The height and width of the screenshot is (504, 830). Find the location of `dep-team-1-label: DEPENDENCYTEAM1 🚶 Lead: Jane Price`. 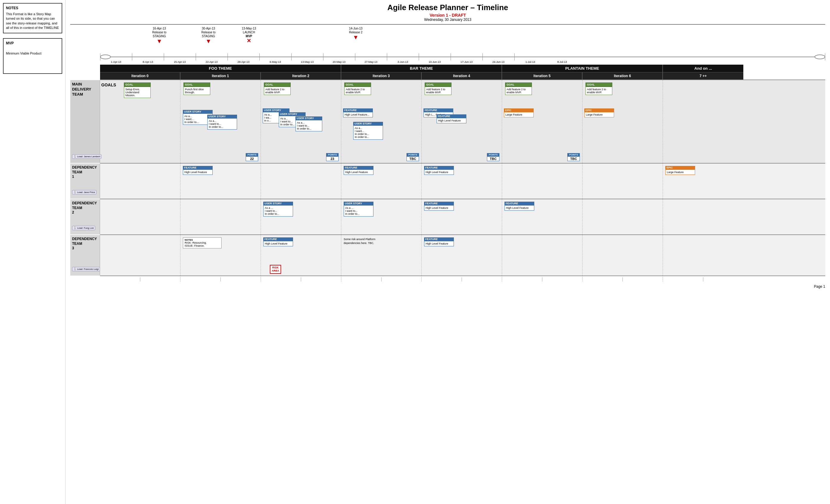

dep-team-1-label: DEPENDENCYTEAM1 🚶 Lead: Jane Price is located at coordinates (85, 181).